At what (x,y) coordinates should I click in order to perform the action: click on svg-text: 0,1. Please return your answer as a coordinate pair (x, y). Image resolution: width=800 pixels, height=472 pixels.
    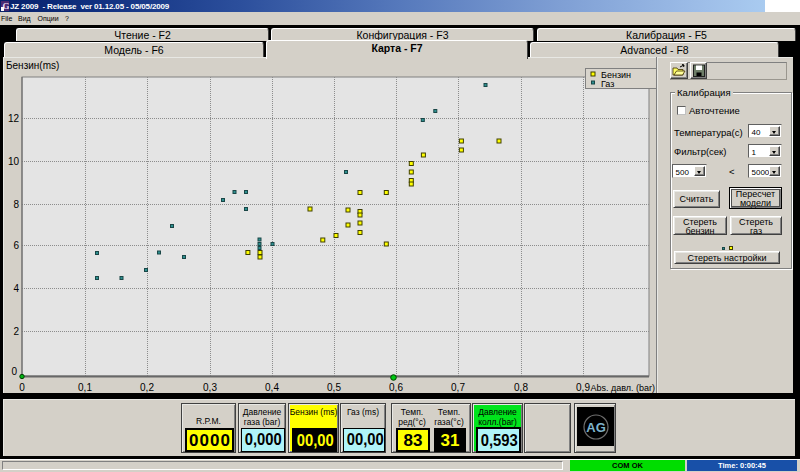
    Looking at the image, I should click on (85, 388).